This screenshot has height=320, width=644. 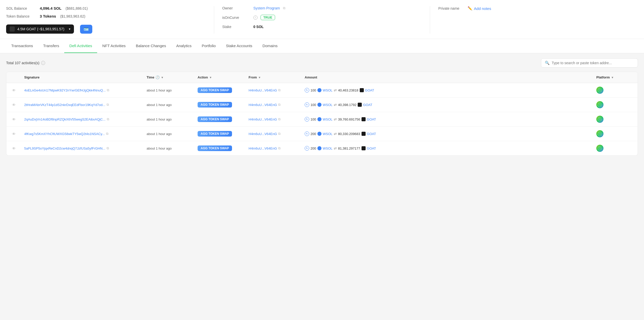 I want to click on goat-link-5: GOAT, so click(x=371, y=148).